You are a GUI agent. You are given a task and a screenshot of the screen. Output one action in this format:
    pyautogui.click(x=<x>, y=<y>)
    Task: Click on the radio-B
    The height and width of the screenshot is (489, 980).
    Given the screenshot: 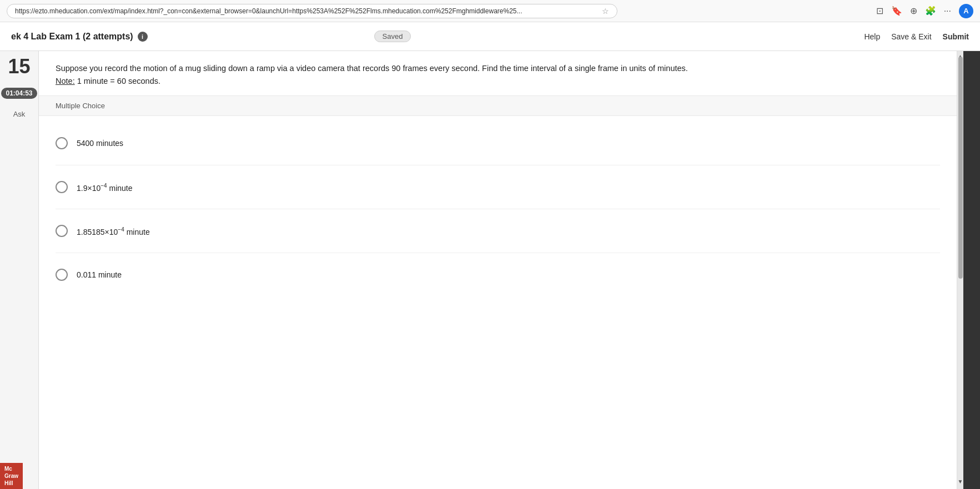 What is the action you would take?
    pyautogui.click(x=62, y=187)
    